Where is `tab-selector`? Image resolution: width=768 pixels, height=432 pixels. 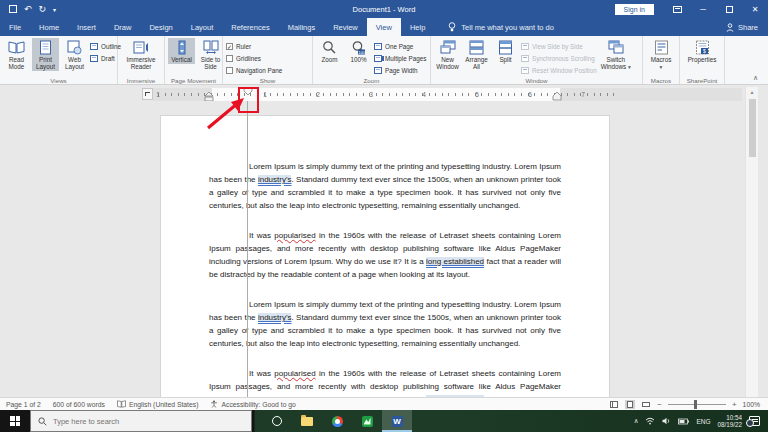 tab-selector is located at coordinates (148, 94).